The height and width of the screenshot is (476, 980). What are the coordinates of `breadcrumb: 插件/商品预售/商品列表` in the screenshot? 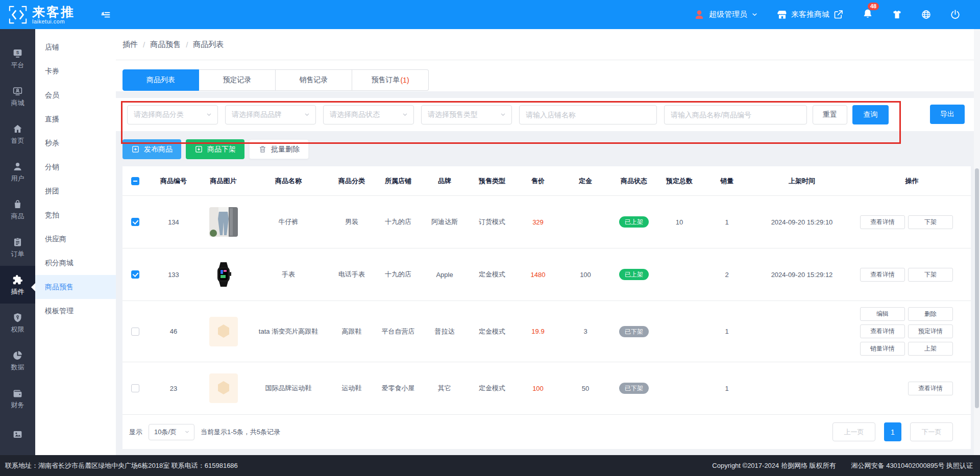 It's located at (548, 45).